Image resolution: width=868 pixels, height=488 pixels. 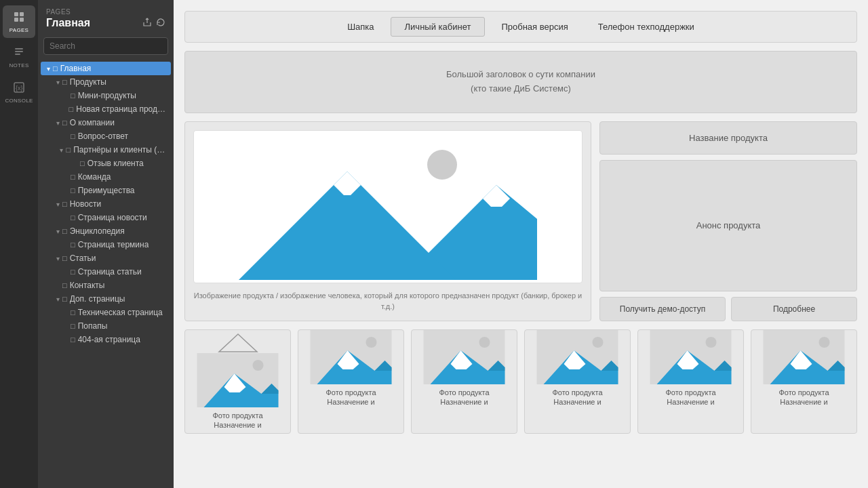 What do you see at coordinates (106, 218) in the screenshot?
I see `tree-item-stranica-novostei: □Страница новости` at bounding box center [106, 218].